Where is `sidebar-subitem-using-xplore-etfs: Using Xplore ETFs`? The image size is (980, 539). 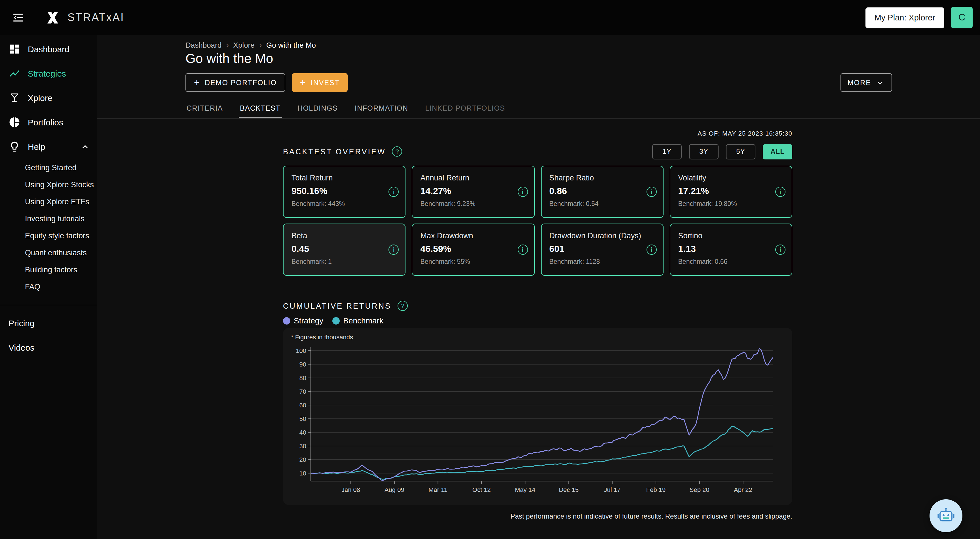 sidebar-subitem-using-xplore-etfs: Using Xplore ETFs is located at coordinates (49, 201).